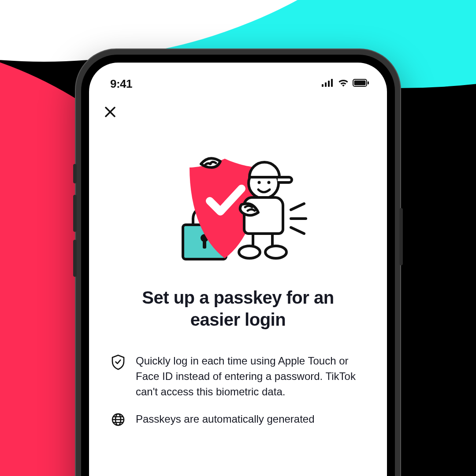  Describe the element at coordinates (346, 84) in the screenshot. I see `status-icons` at that location.